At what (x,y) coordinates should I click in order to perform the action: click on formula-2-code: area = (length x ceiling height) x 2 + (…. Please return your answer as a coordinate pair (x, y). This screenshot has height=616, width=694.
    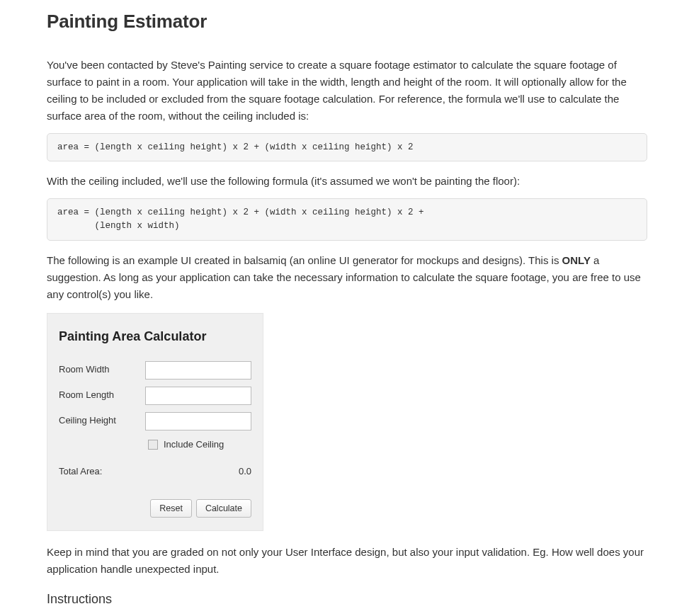
    Looking at the image, I should click on (347, 219).